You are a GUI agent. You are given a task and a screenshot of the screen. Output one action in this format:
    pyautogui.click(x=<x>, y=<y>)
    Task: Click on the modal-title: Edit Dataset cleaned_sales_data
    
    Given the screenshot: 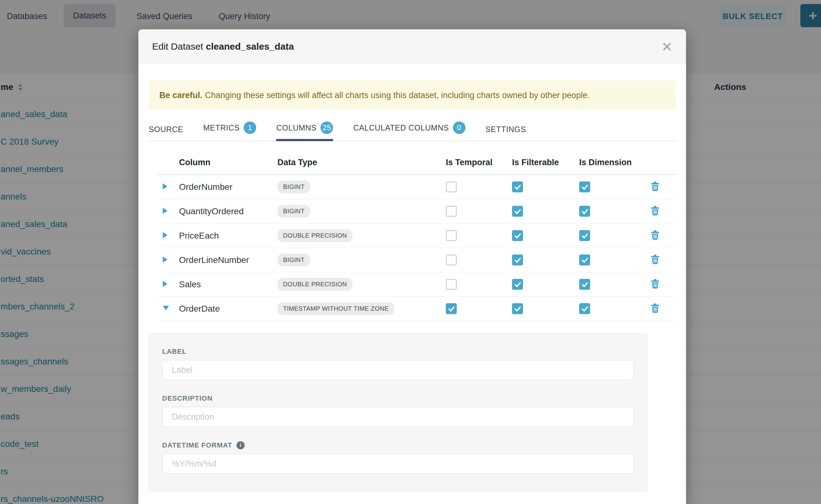 What is the action you would take?
    pyautogui.click(x=223, y=47)
    